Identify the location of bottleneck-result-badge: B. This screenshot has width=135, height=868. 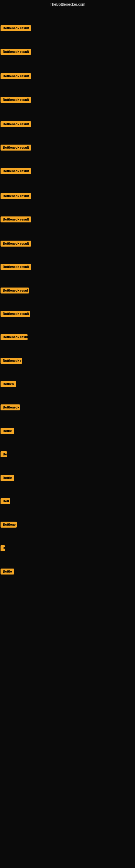
(3, 548).